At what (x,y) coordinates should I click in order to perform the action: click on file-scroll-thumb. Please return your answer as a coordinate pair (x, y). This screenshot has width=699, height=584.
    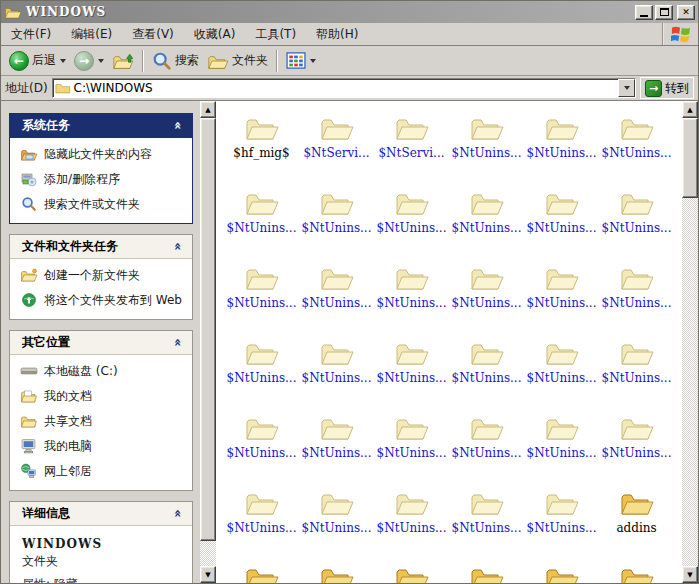
    Looking at the image, I should click on (690, 158).